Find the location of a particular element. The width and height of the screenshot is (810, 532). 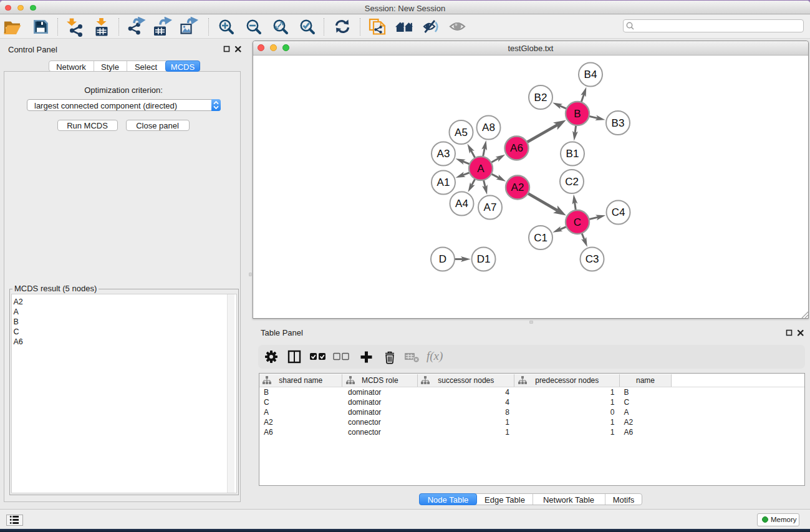

svg-text: B1 is located at coordinates (572, 153).